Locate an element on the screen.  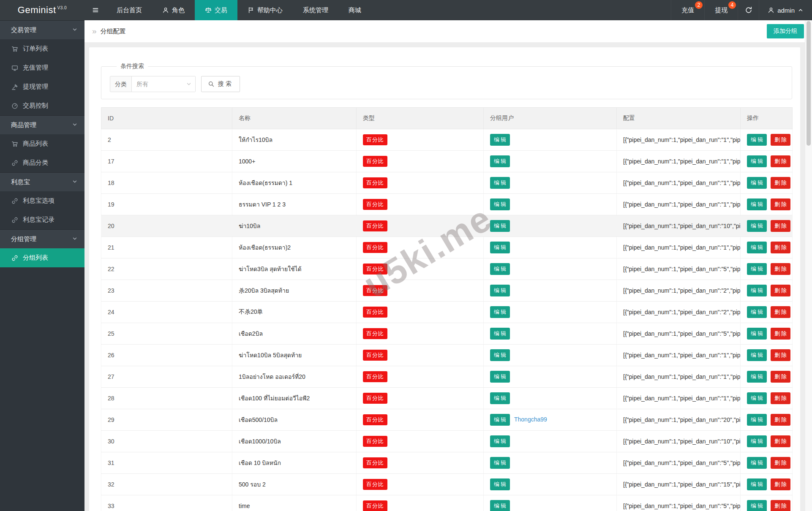
sidebar-item-lixibao-records: 利息宝记录 is located at coordinates (42, 220).